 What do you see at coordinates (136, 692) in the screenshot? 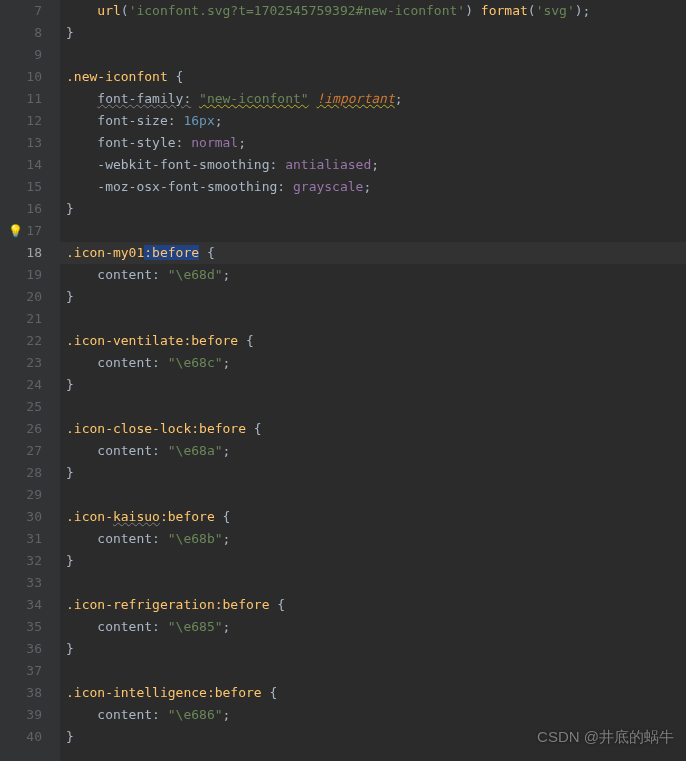
I see `code-token: .icon-intelligence` at bounding box center [136, 692].